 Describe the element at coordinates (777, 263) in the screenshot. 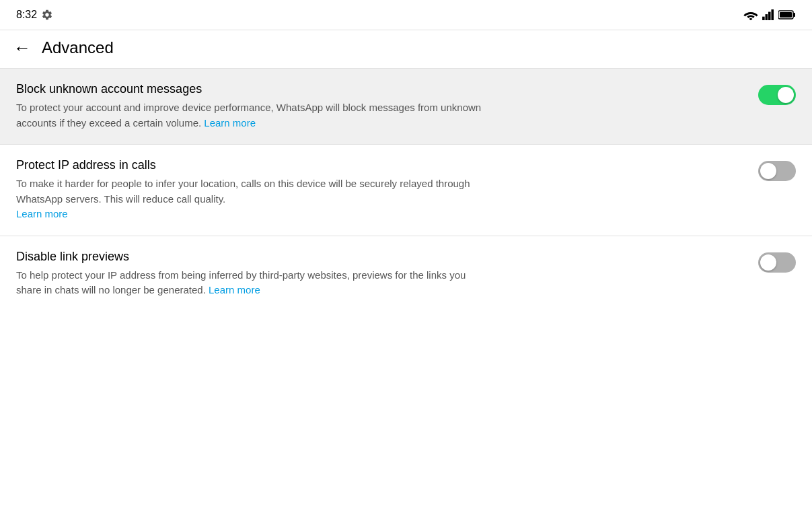

I see `toggle-disable-link-previews` at that location.